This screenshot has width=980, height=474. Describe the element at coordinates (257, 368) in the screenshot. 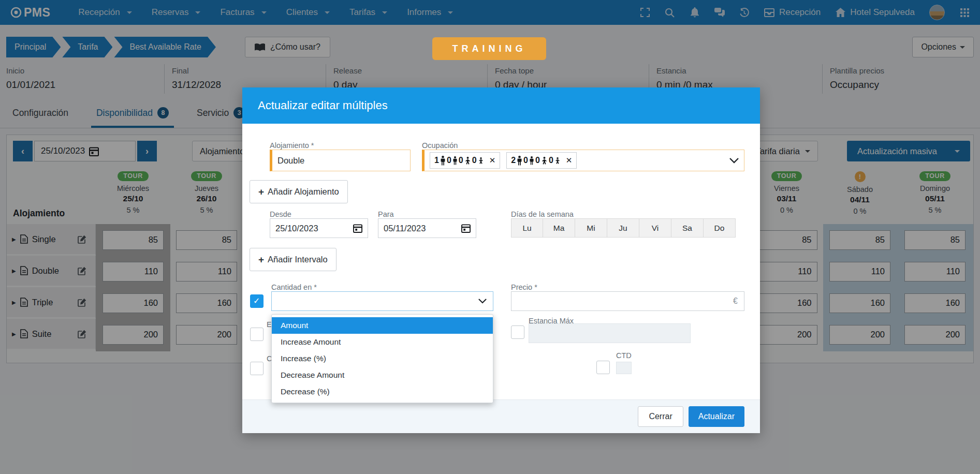

I see `cta-row-checkbox` at that location.